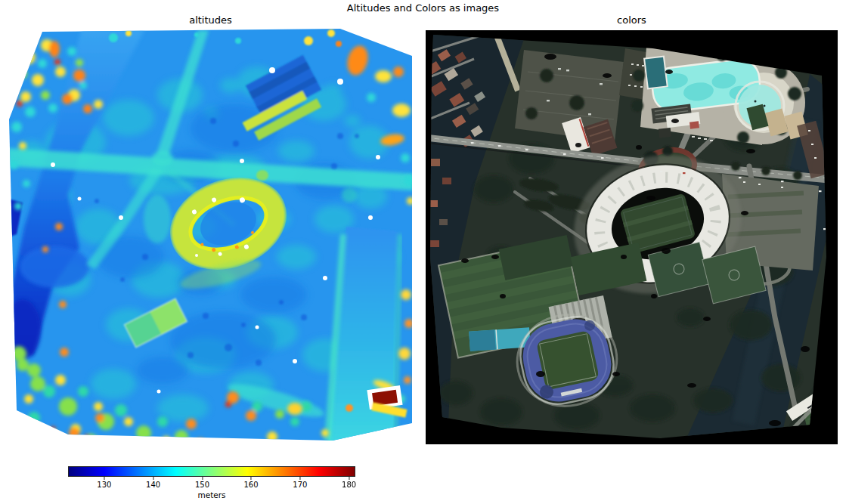  What do you see at coordinates (251, 485) in the screenshot?
I see `colorbar-tick-label: 160` at bounding box center [251, 485].